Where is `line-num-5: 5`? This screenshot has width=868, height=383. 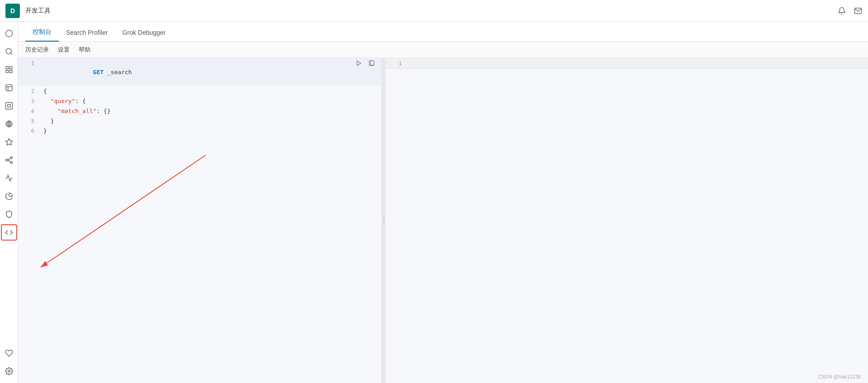 line-num-5: 5 is located at coordinates (29, 121).